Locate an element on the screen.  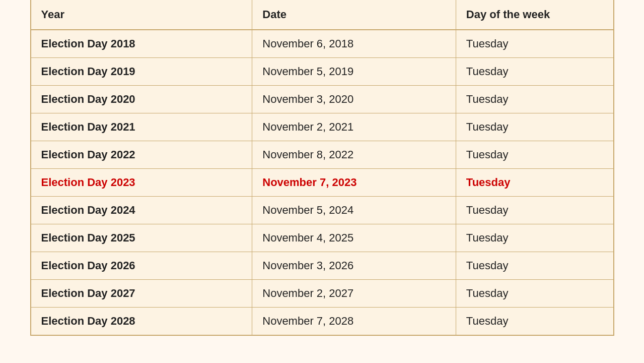
date-cell: November 5, 2019 is located at coordinates (354, 72).